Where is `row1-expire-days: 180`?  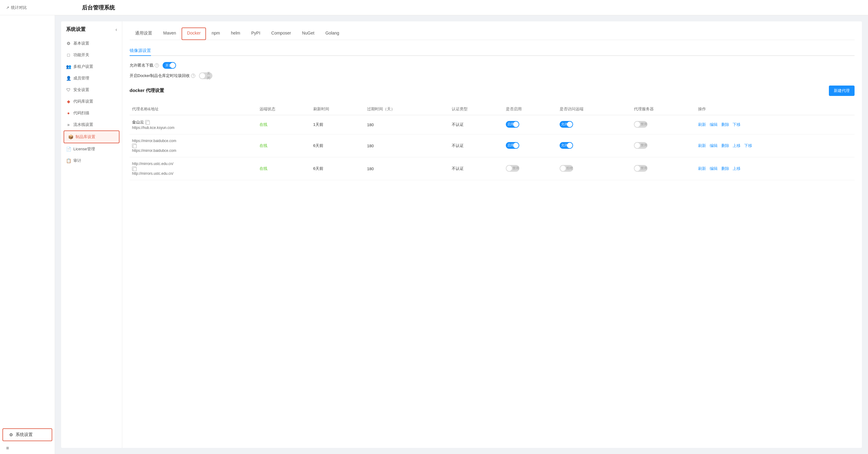
row1-expire-days: 180 is located at coordinates (407, 125).